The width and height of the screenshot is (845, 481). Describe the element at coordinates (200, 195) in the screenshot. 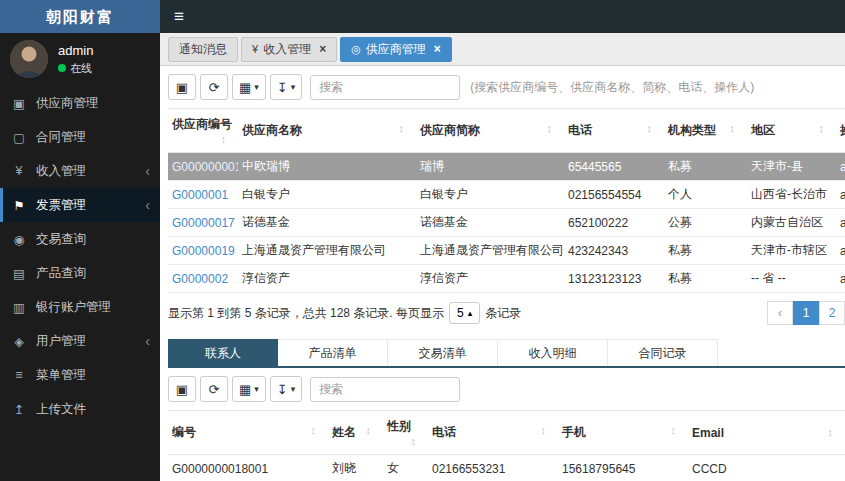

I see `row-id-link: G0000001` at that location.